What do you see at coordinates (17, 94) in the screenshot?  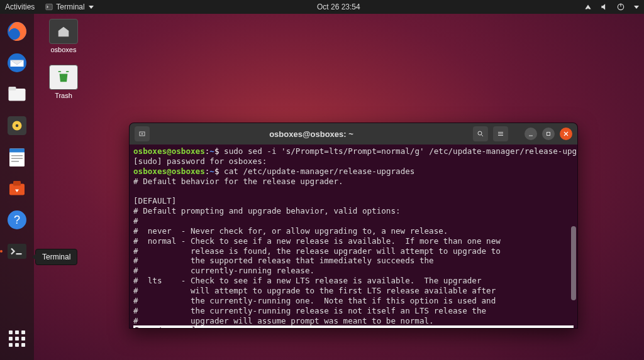 I see `files-icon` at bounding box center [17, 94].